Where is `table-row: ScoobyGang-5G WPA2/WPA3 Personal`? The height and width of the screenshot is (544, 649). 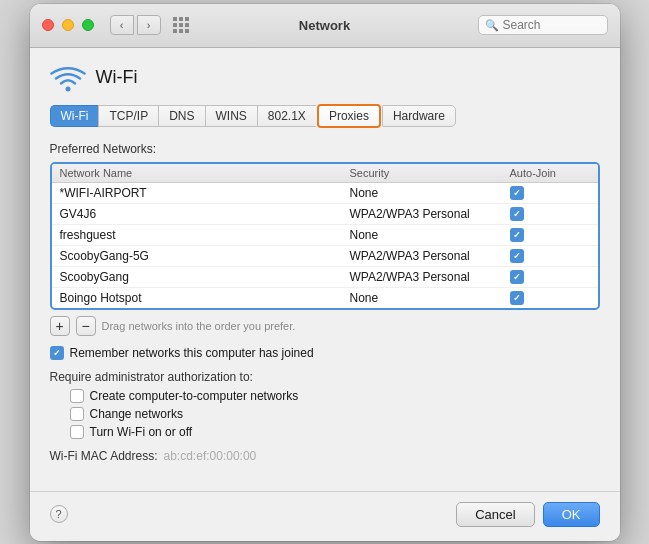 table-row: ScoobyGang-5G WPA2/WPA3 Personal is located at coordinates (325, 256).